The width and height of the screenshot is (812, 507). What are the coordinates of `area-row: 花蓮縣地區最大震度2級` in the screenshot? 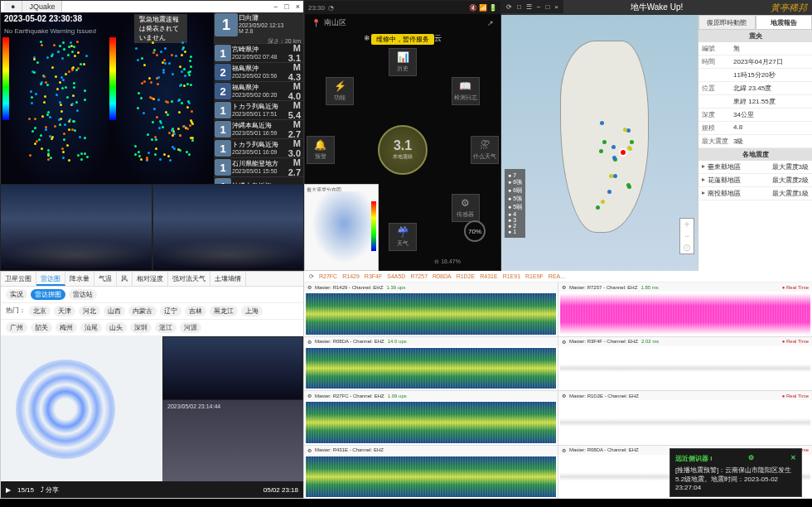 It's located at (756, 181).